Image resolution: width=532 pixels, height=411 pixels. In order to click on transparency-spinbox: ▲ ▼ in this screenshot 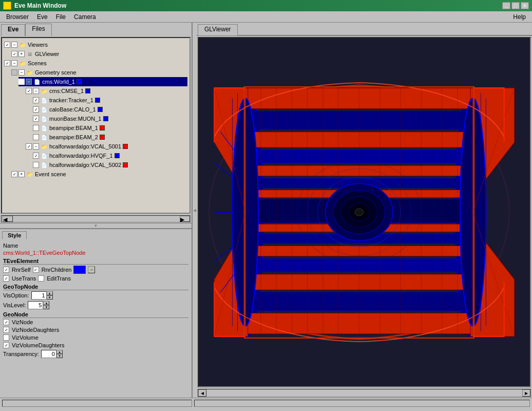, I will do `click(52, 354)`.